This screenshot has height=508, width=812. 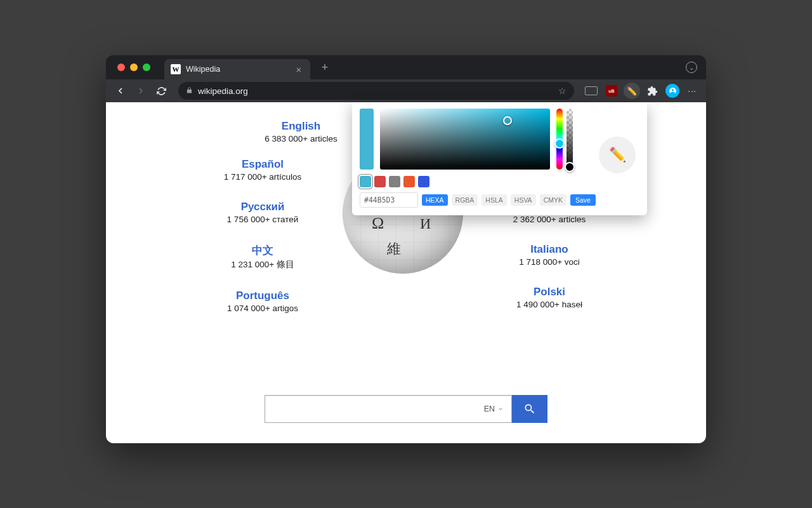 What do you see at coordinates (406, 91) in the screenshot?
I see `toolbar: wikipedia.org ☆ uB ✏️ ⋮` at bounding box center [406, 91].